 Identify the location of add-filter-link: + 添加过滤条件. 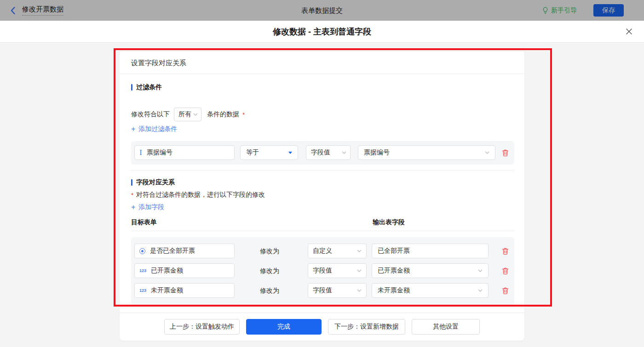
(154, 129).